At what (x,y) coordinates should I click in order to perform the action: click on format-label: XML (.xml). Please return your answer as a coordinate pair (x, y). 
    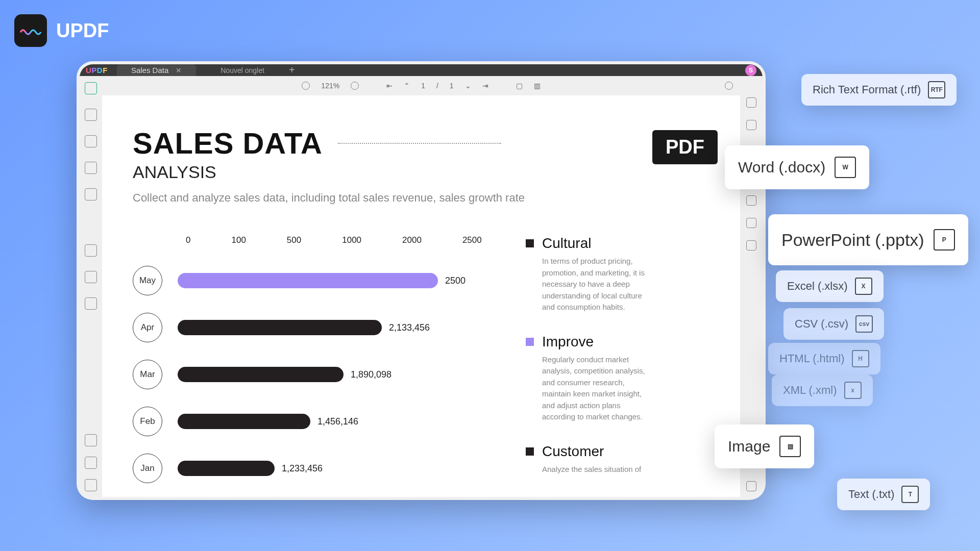
    Looking at the image, I should click on (810, 390).